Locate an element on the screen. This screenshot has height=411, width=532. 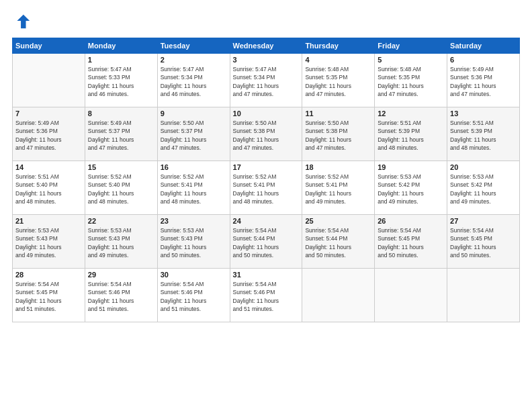
calendar-cell: 15Sunrise: 5:52 AM Sunset: 5:40 PM Dayli… is located at coordinates (121, 188).